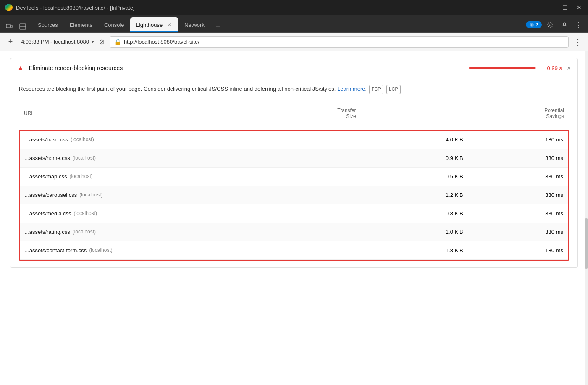  I want to click on more-menu-button: ⋮, so click(578, 42).